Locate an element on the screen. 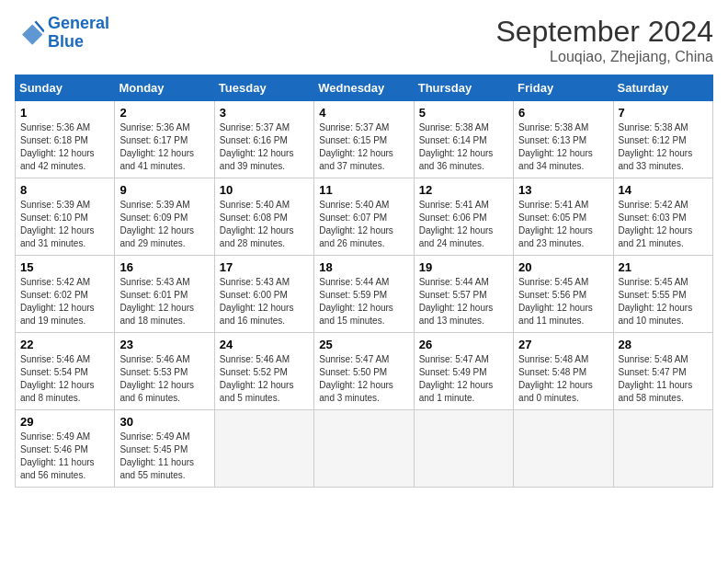 The image size is (728, 563). day-cell: 18Sunrise: 5:44 AMSunset: 5:59 PMDayligh… is located at coordinates (364, 294).